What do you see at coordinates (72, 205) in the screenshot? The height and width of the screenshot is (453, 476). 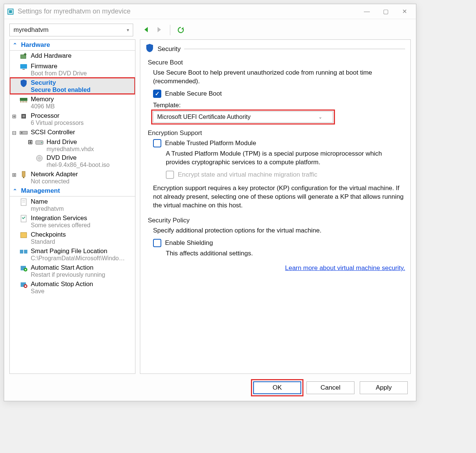 I see `sidebar-item-name: Name myredhatvm` at bounding box center [72, 205].